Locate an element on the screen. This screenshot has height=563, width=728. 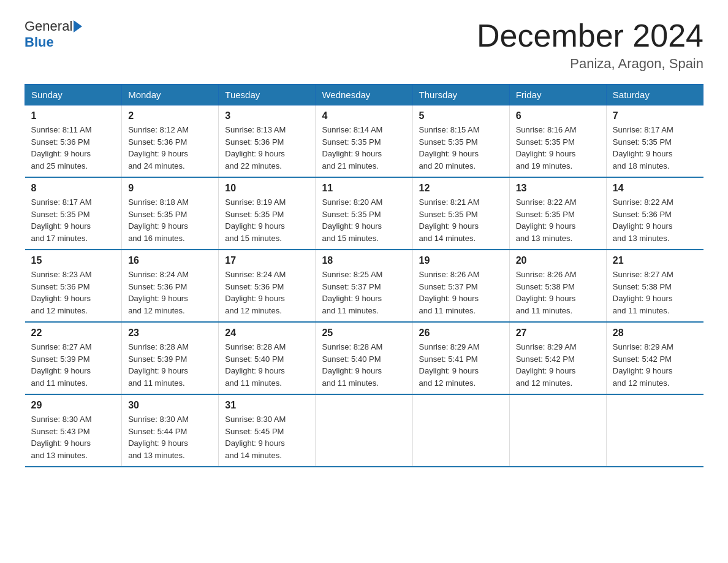
day-info: Sunrise: 8:30 AM Sunset: 5:45 PM Dayligh… is located at coordinates (267, 437).